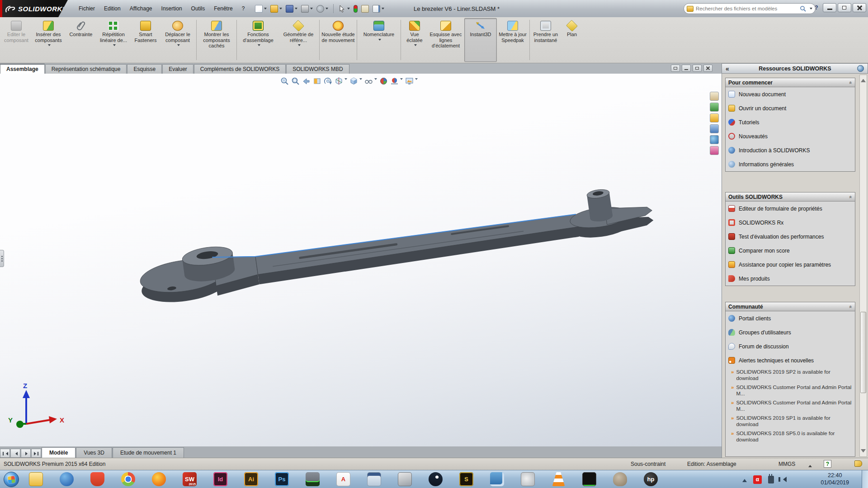 The width and height of the screenshot is (868, 488). Describe the element at coordinates (298, 40) in the screenshot. I see `reference-geometry-button: Géométrie de référe...` at that location.